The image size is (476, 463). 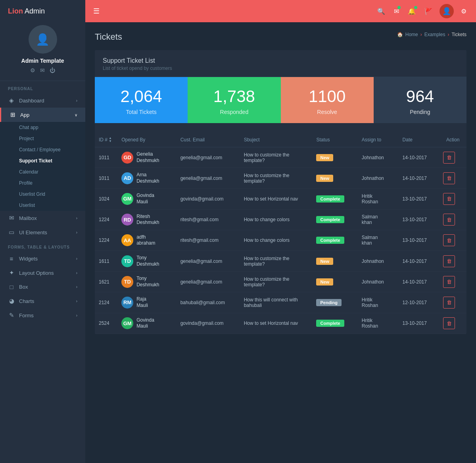 I want to click on mail-badge, so click(x=399, y=8).